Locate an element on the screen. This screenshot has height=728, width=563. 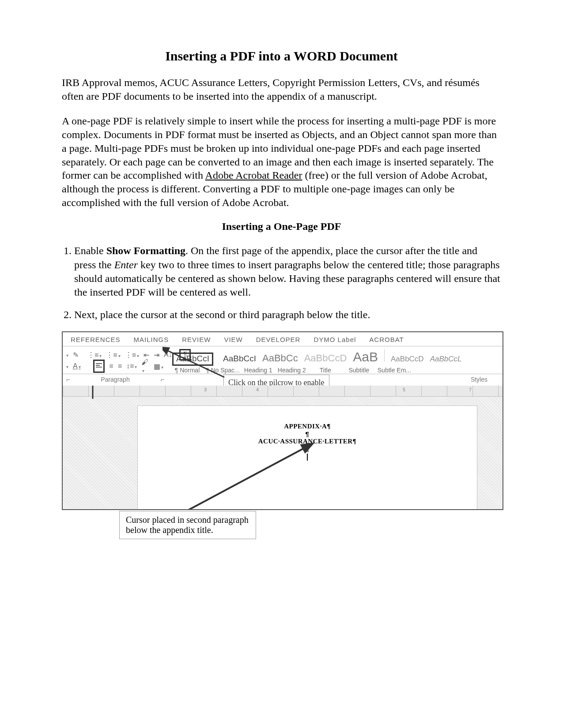
ruler-mark: 3 is located at coordinates (205, 390).